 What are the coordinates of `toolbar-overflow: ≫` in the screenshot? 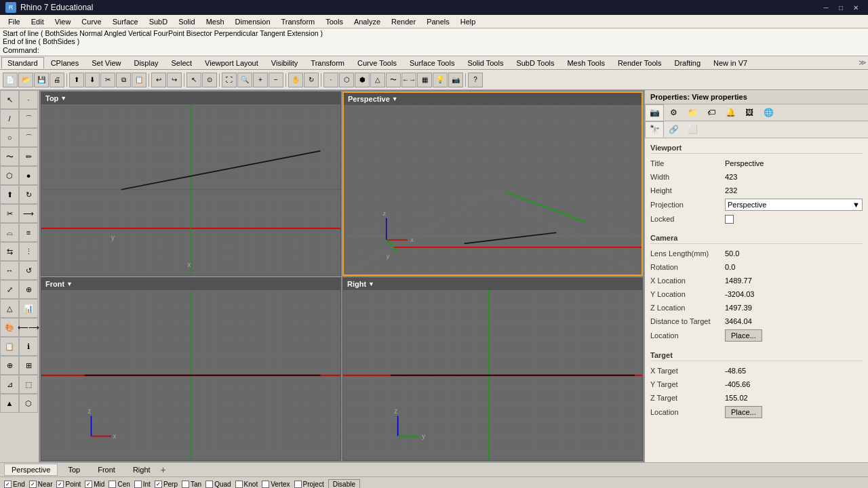 It's located at (863, 62).